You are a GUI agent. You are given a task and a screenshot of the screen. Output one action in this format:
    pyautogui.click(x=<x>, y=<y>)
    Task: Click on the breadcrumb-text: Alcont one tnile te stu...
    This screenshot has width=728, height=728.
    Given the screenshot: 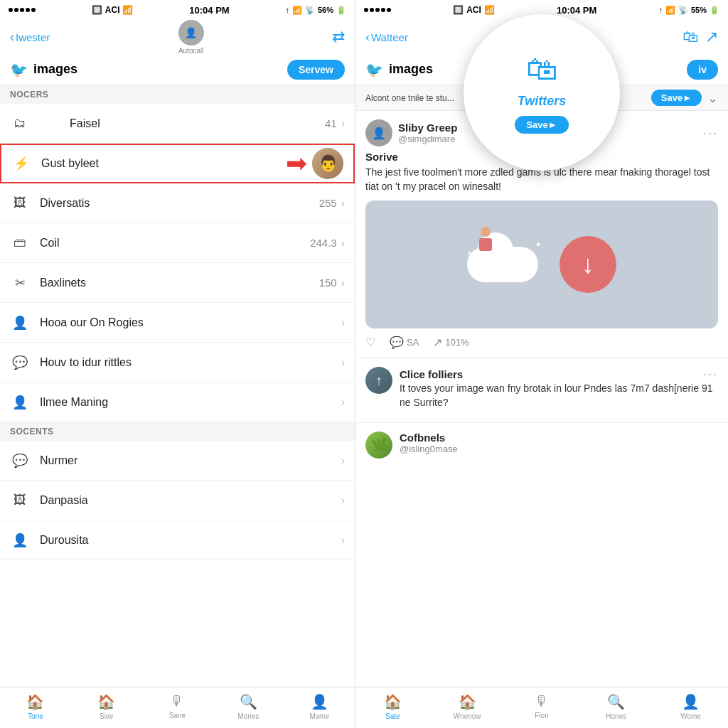 What is the action you would take?
    pyautogui.click(x=410, y=98)
    